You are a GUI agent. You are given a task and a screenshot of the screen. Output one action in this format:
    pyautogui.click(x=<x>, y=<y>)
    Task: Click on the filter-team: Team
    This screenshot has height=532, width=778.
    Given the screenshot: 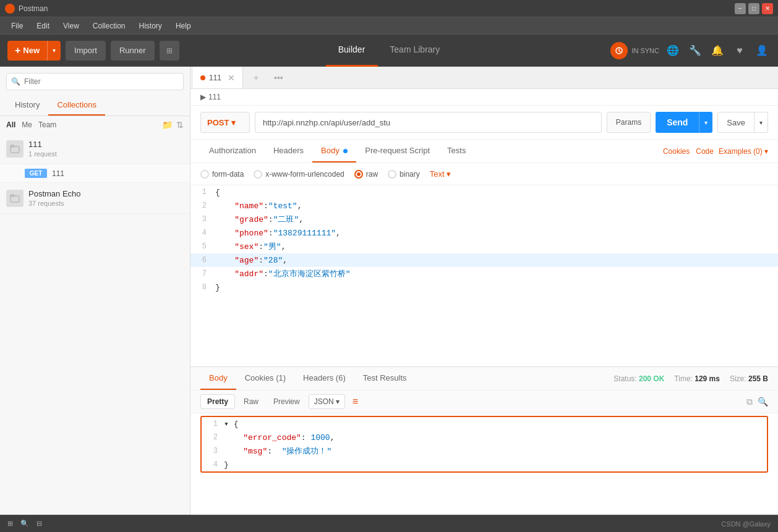 What is the action you would take?
    pyautogui.click(x=47, y=125)
    